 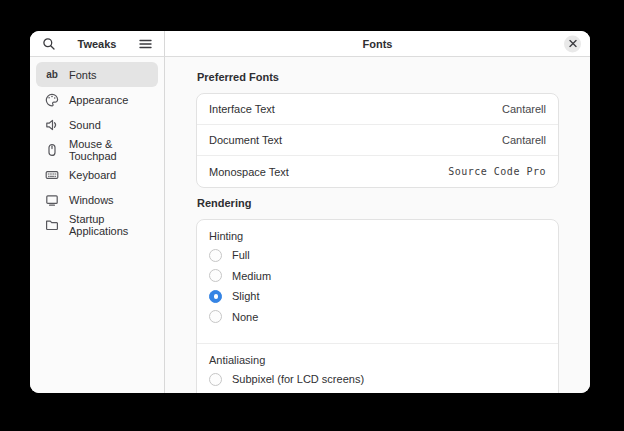 I want to click on menu-button, so click(x=145, y=44).